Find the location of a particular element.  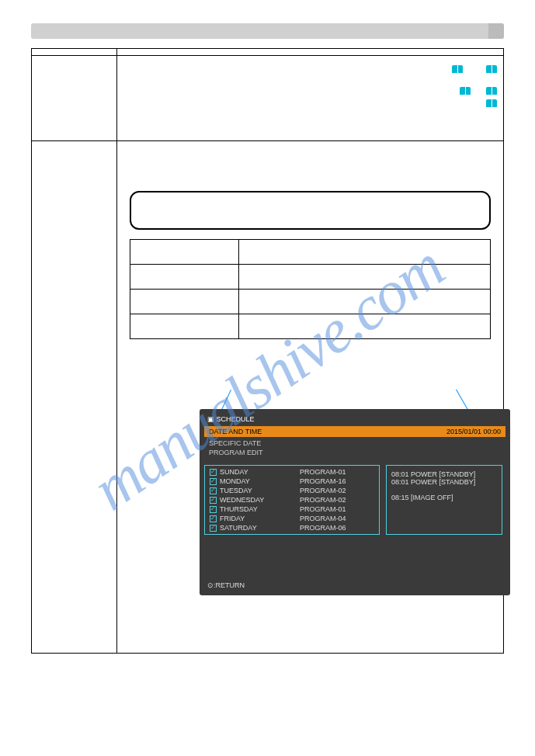

osd-day-wednesday: WEDNESDAY is located at coordinates (255, 500).